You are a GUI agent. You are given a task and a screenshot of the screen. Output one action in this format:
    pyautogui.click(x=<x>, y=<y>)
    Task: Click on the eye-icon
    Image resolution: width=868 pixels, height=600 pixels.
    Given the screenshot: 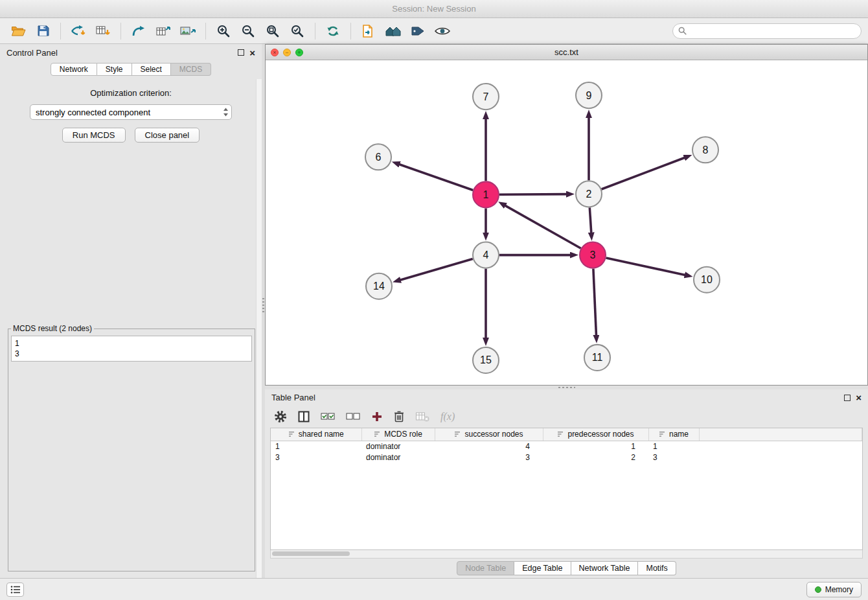 What is the action you would take?
    pyautogui.click(x=442, y=31)
    